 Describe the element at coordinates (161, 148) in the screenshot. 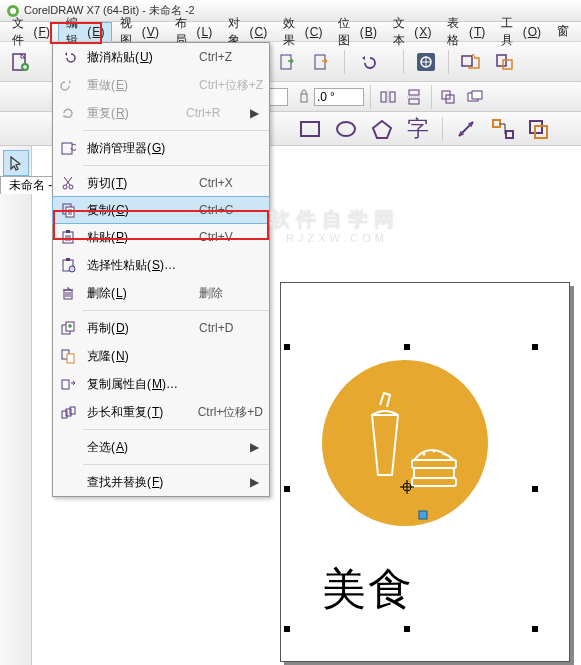

I see `menu-item-undo-manager: 撤消管理器(G)` at that location.